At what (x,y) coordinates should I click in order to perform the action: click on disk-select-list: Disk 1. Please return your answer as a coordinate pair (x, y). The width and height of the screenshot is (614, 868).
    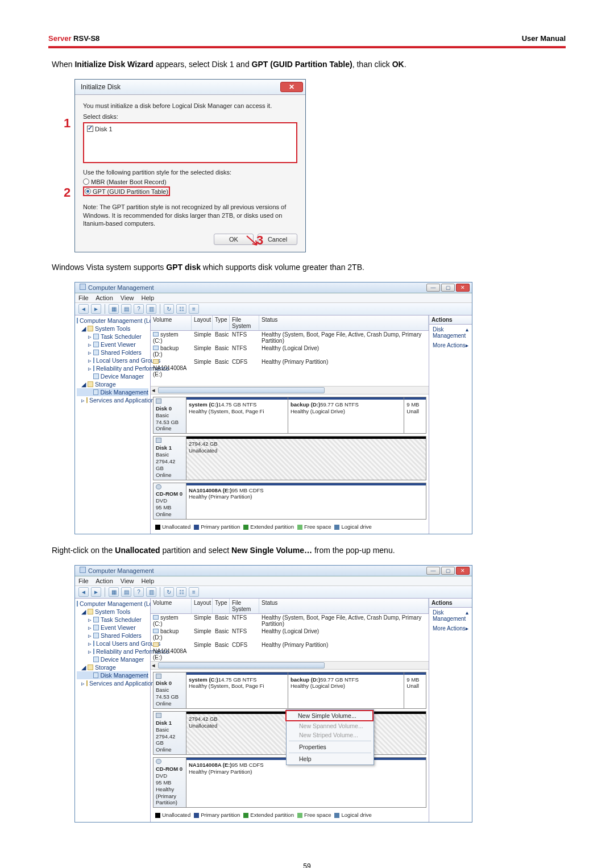
    Looking at the image, I should click on (190, 143).